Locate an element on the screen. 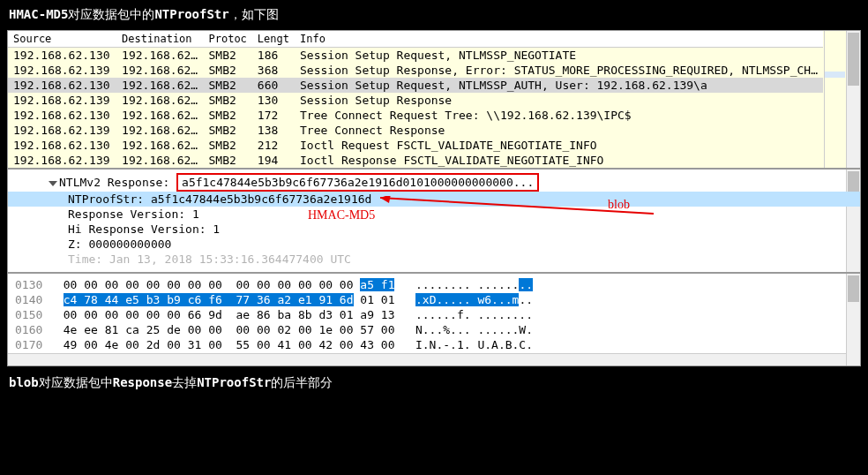  hex-row: 0150 00 00 00 00 00 00 66 9d ae 86 ba 8b… is located at coordinates (434, 314).